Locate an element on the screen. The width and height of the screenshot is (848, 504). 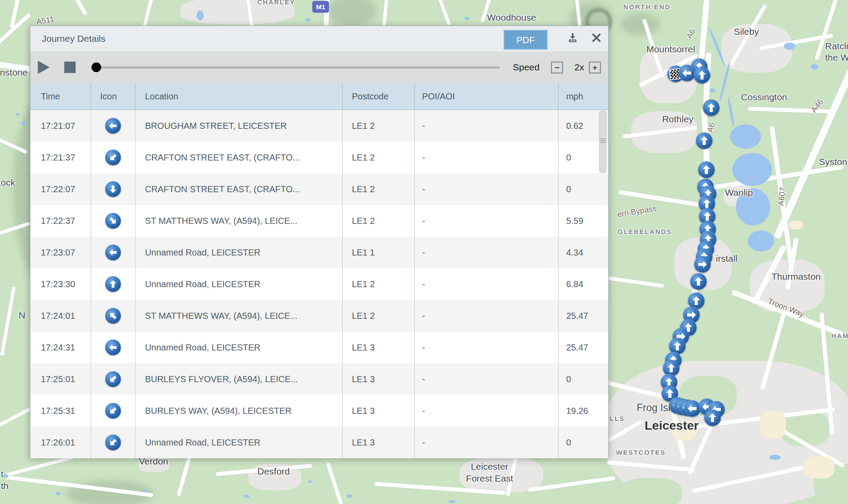
panel-header: Journey Details PDF is located at coordinates (319, 39).